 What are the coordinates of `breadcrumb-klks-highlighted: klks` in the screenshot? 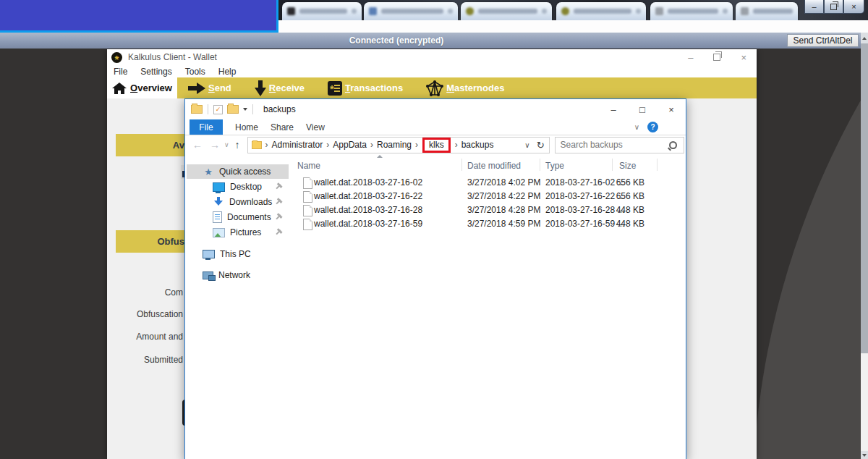 It's located at (437, 145).